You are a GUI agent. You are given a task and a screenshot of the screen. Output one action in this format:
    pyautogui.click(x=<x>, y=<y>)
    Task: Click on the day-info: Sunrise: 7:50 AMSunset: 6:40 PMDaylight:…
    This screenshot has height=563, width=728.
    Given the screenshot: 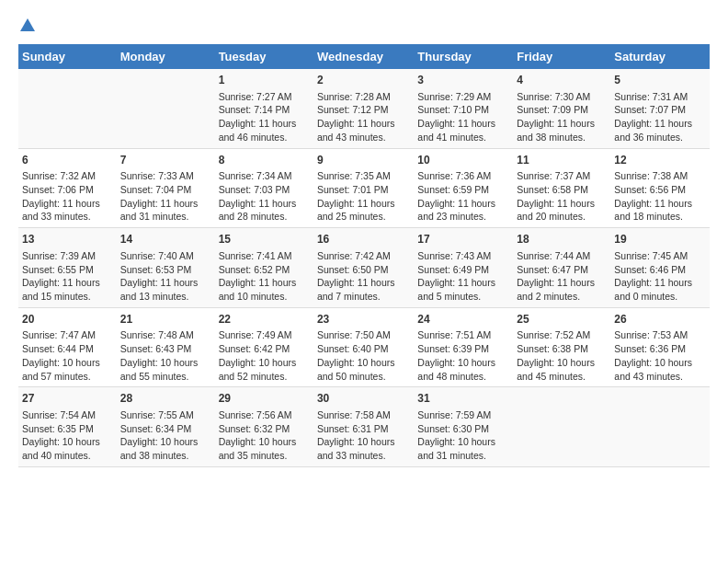 What is the action you would take?
    pyautogui.click(x=364, y=355)
    